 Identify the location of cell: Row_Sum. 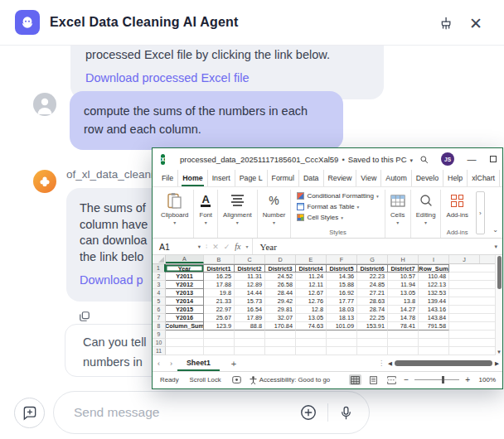
(434, 268).